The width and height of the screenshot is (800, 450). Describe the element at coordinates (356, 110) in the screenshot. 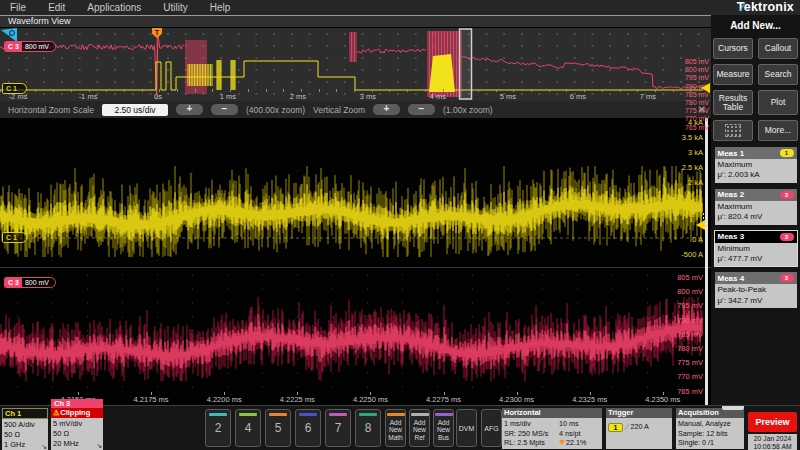

I see `zoom-scale-bar: Horizontal Zoom Scale 2.50 us/div + − (4…` at that location.